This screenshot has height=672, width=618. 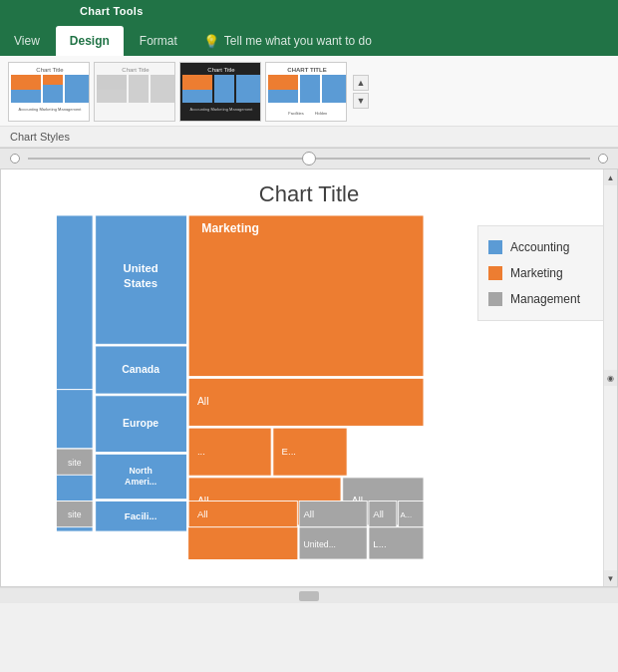 What do you see at coordinates (309, 192) in the screenshot?
I see `chart-title: Chart Title` at bounding box center [309, 192].